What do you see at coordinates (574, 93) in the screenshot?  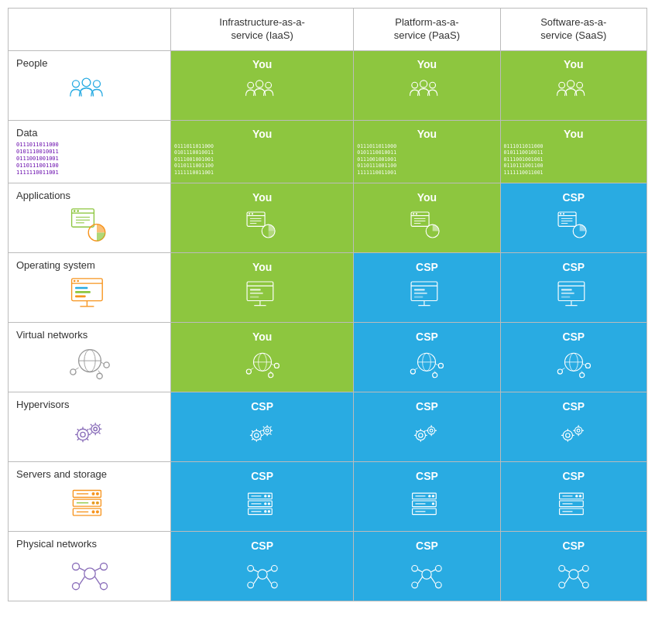 I see `people-icon-saas` at bounding box center [574, 93].